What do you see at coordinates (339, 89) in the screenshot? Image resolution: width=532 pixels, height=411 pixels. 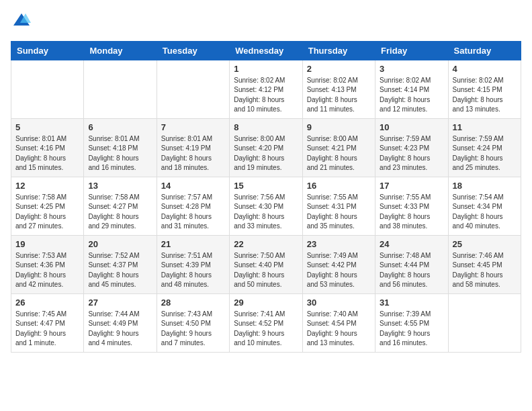 I see `calendar-cell: 2Sunrise: 8:02 AM Sunset: 4:13 PM Daylig…` at bounding box center [339, 89].